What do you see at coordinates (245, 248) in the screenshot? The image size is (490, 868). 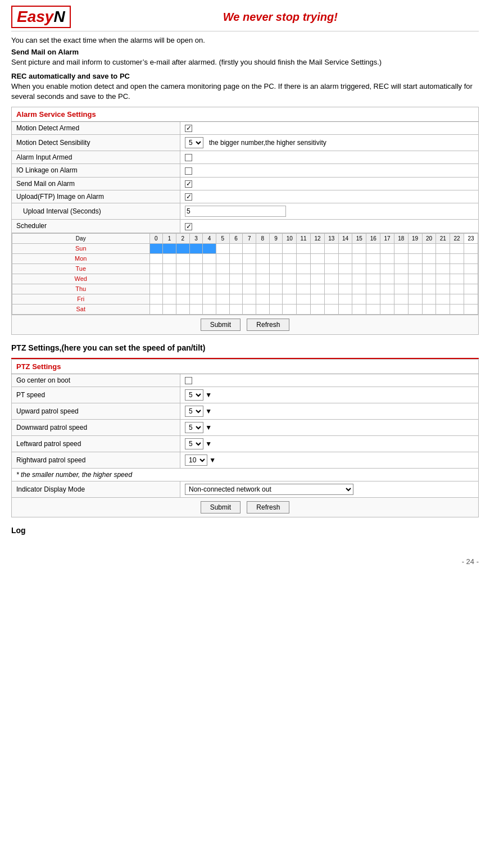 I see `scheduler-row-sun: Sun` at bounding box center [245, 248].